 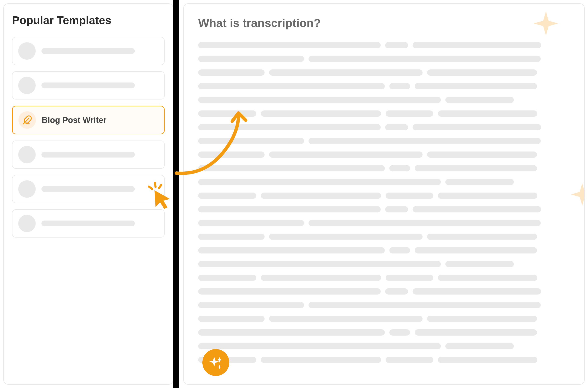 What do you see at coordinates (88, 120) in the screenshot?
I see `template-item-blog-post-writer: Blog Post Writer` at bounding box center [88, 120].